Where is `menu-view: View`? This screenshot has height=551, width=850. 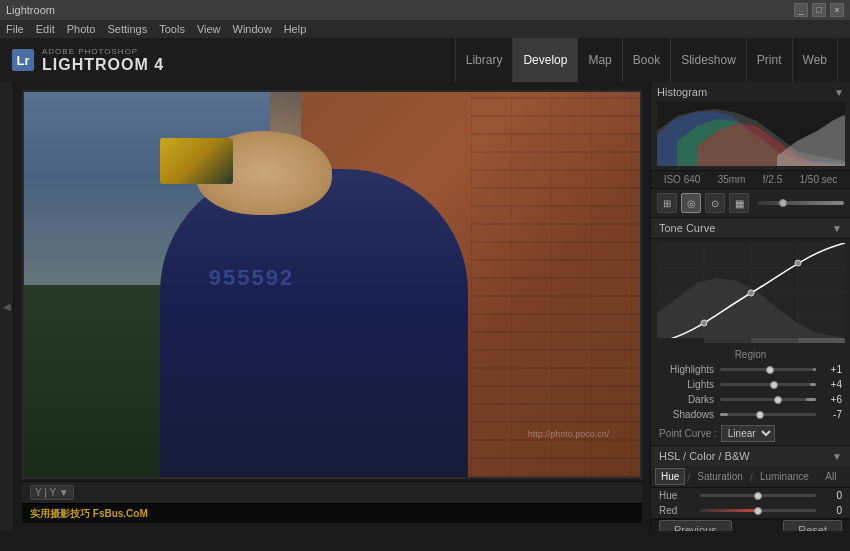 menu-view: View is located at coordinates (209, 29).